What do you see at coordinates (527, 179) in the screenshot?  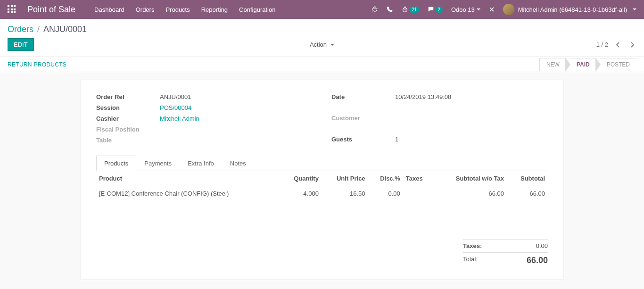 I see `th-subtotal: Subtotal` at bounding box center [527, 179].